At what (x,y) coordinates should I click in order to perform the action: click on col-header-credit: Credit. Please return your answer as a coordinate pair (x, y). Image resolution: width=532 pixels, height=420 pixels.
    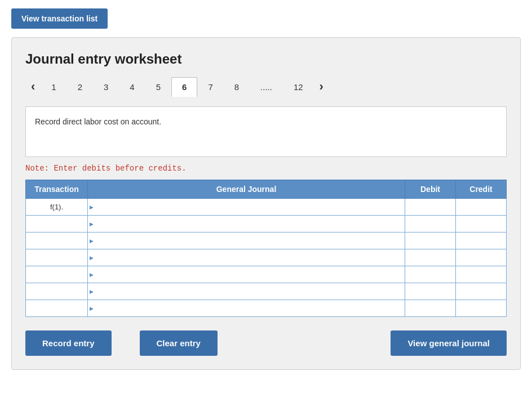
    Looking at the image, I should click on (481, 189).